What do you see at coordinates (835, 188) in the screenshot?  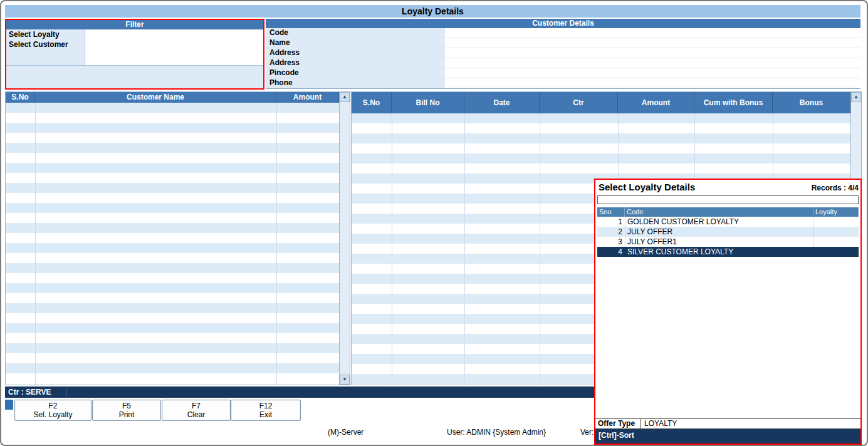 I see `records-badge: Records : 4/4` at bounding box center [835, 188].